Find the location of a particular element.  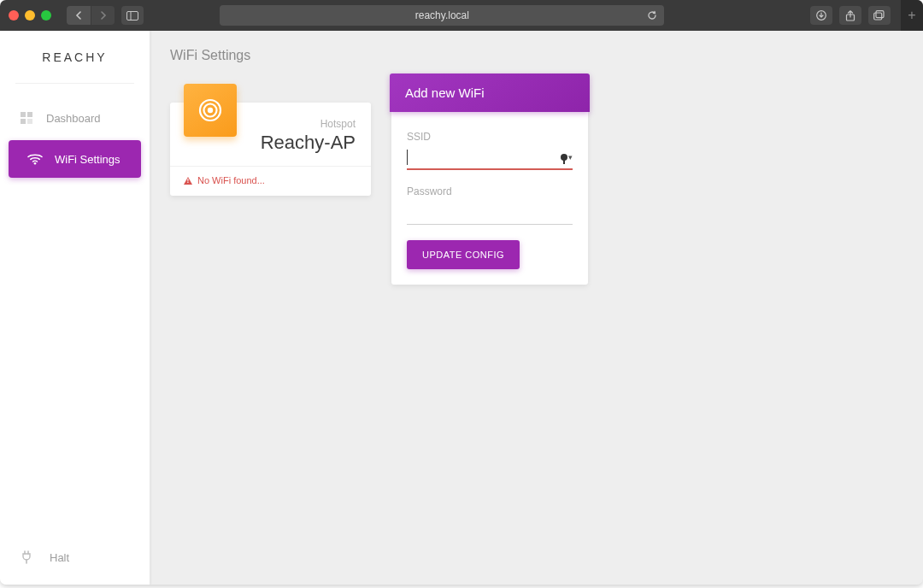

close-window-button is located at coordinates (14, 15).